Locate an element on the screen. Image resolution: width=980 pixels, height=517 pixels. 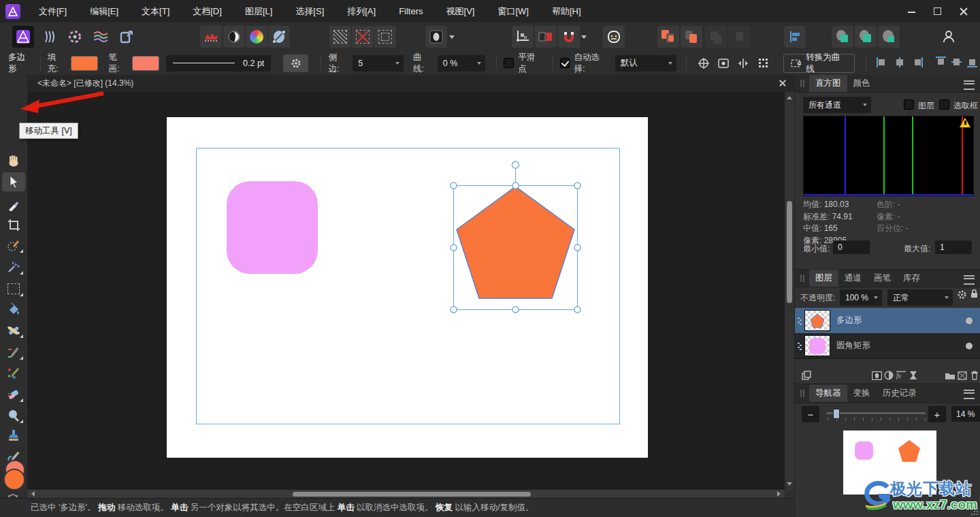
autoselect-checkbox is located at coordinates (565, 63).